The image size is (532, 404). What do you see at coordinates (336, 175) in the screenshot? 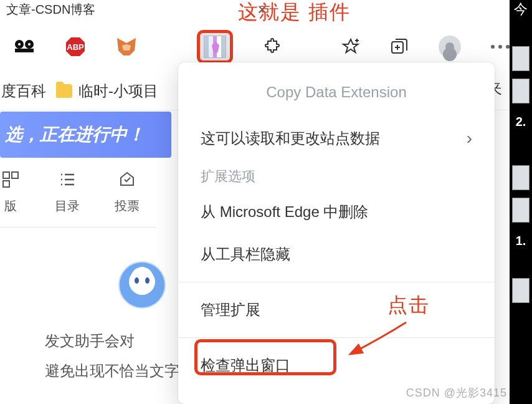
I see `menu-section-header: 扩展选项` at bounding box center [336, 175].